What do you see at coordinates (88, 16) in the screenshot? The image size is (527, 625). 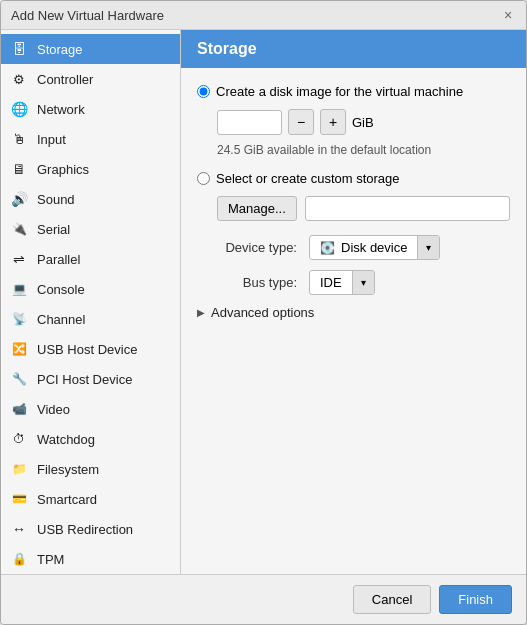 I see `dialog-title: Add New Virtual Hardware` at bounding box center [88, 16].